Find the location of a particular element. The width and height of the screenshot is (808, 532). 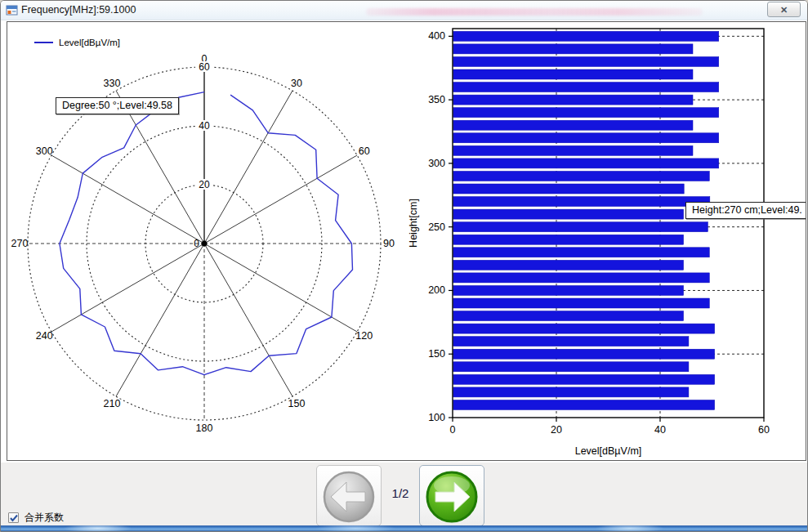

checkbox-label: 合并系数 is located at coordinates (44, 518).